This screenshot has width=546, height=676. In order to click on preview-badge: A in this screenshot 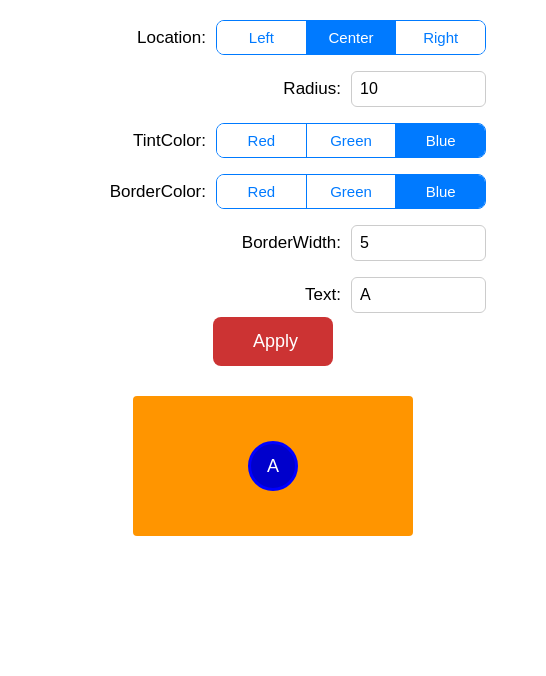, I will do `click(273, 466)`.